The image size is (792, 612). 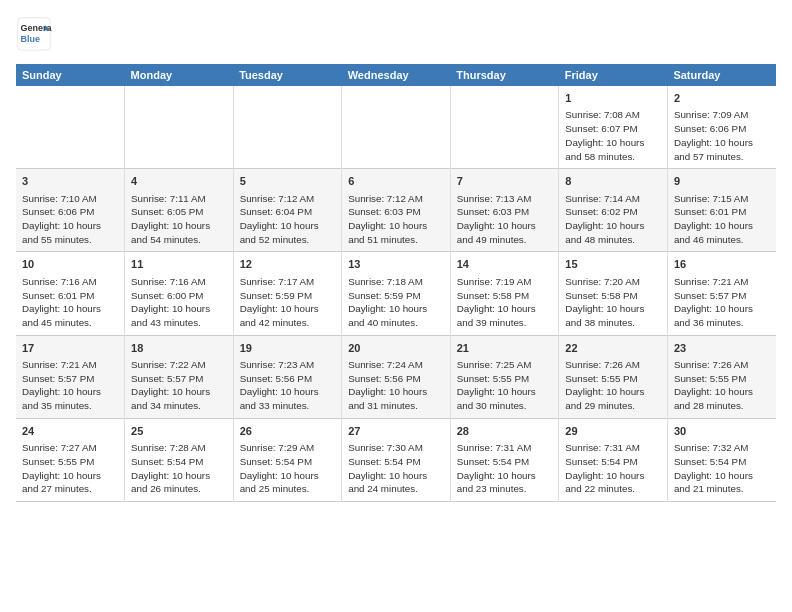 I want to click on day-info: Sunrise: 7:12 AM Sunset: 6:04 PM Dayligh…, so click(x=288, y=220).